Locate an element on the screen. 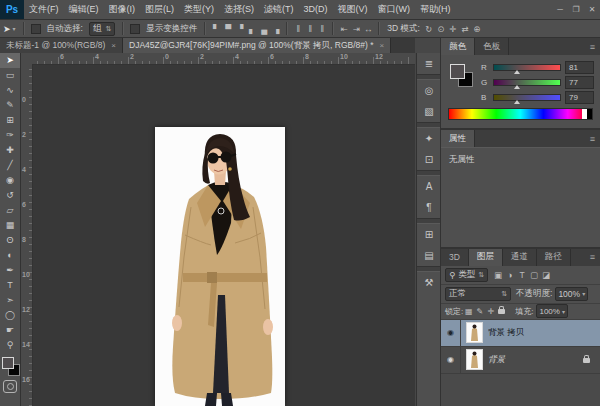 This screenshot has width=600, height=406. menu-select: 选择(S) is located at coordinates (239, 10).